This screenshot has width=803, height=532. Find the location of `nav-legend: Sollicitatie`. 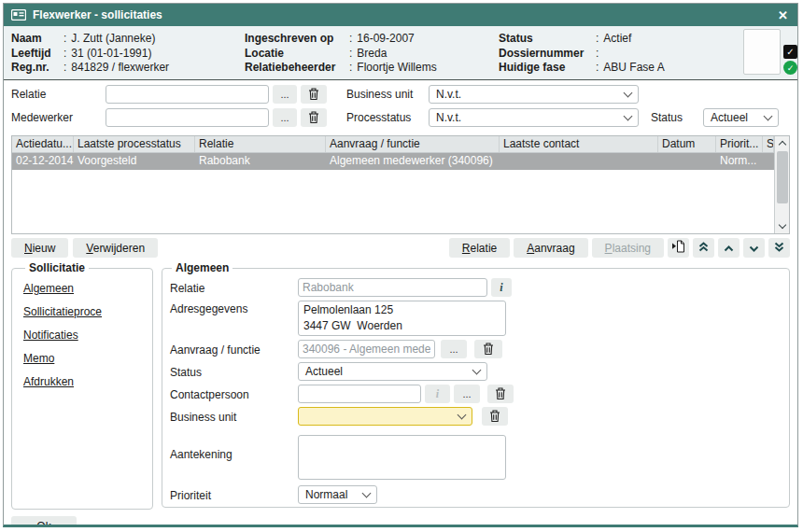

nav-legend: Sollicitatie is located at coordinates (57, 268).